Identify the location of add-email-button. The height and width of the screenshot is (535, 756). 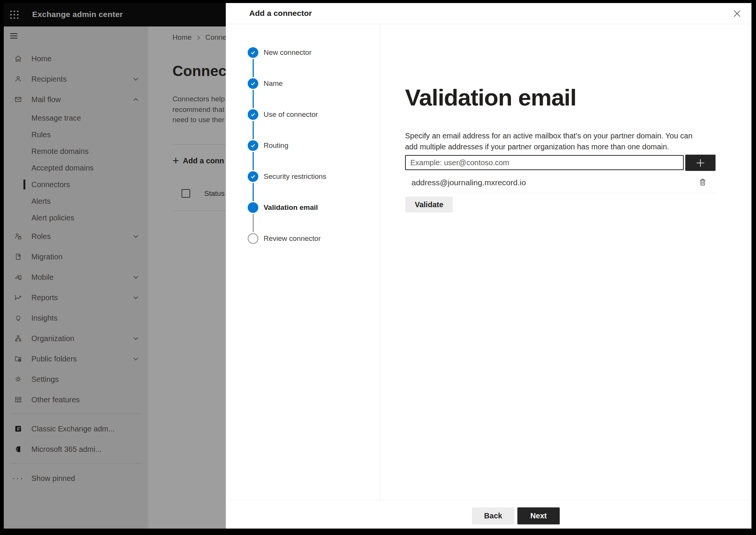
(700, 163).